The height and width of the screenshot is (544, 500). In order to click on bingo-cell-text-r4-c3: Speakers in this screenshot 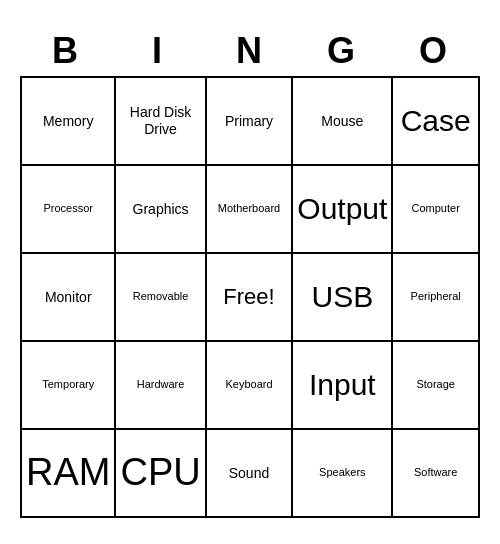, I will do `click(342, 472)`.